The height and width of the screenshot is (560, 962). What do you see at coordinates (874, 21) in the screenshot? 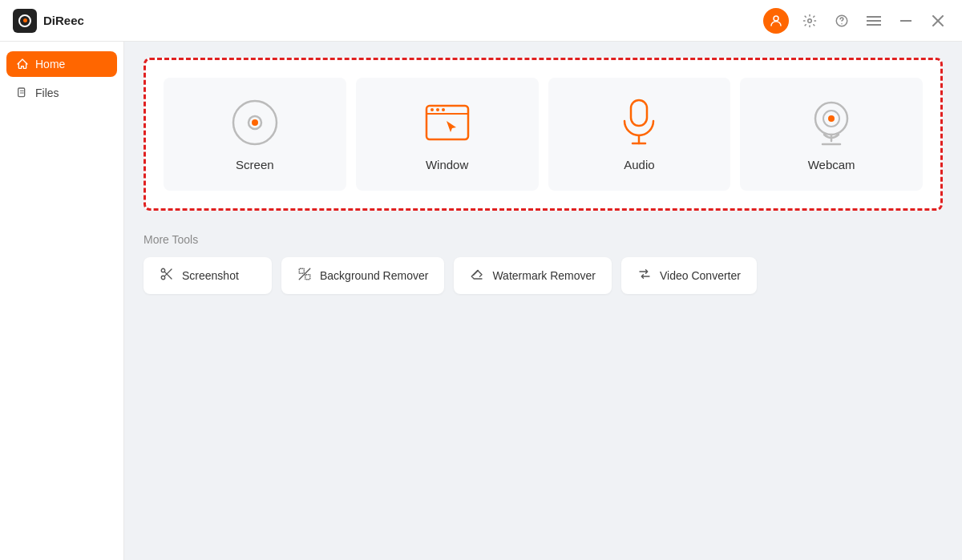
I see `menu-button` at bounding box center [874, 21].